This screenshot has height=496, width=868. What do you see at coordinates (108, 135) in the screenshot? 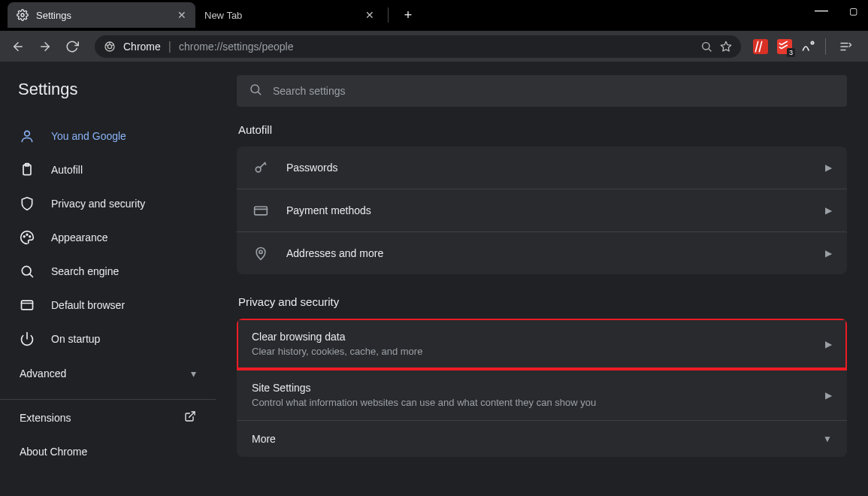
I see `sidebar-item-you-and-google: You and Google` at bounding box center [108, 135].